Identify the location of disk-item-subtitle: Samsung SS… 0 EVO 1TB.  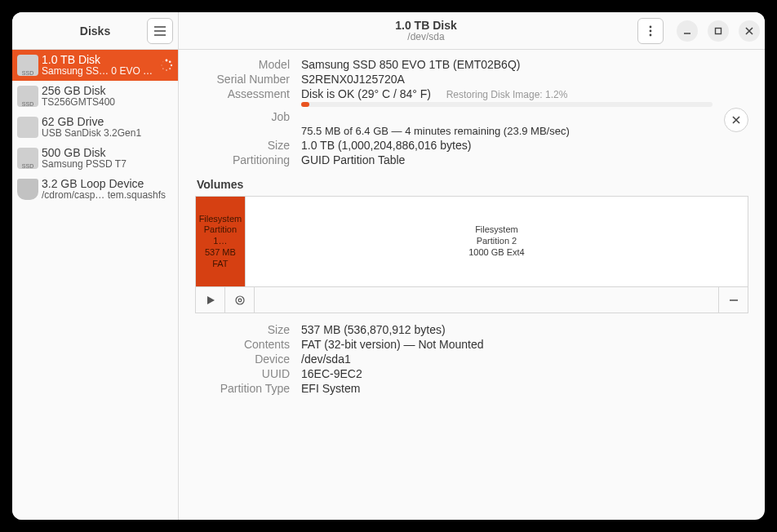
(100, 72).